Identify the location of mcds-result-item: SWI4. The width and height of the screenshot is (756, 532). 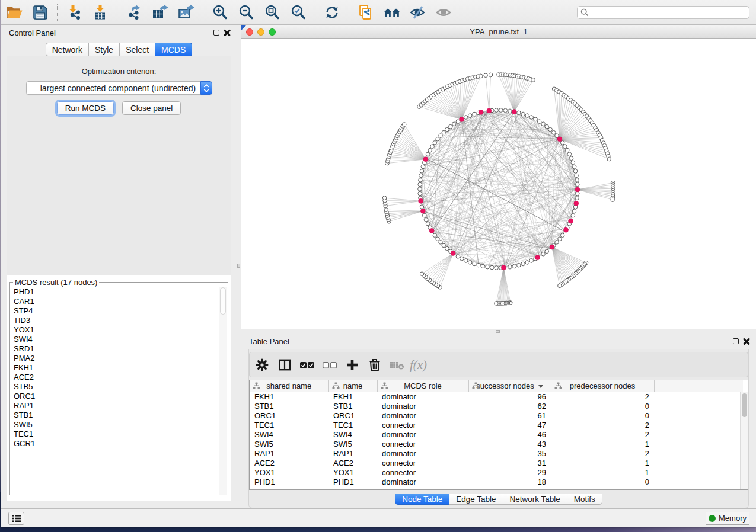
(121, 339).